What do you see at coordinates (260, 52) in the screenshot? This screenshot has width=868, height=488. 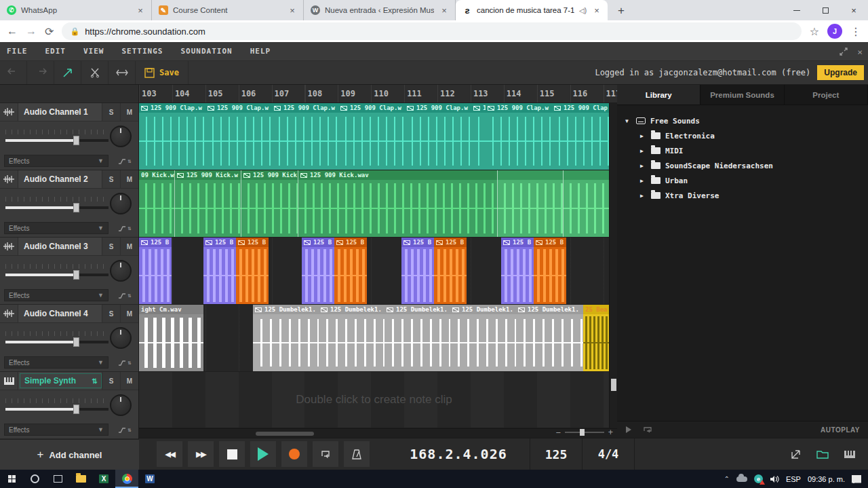 I see `menu-help: HELP` at bounding box center [260, 52].